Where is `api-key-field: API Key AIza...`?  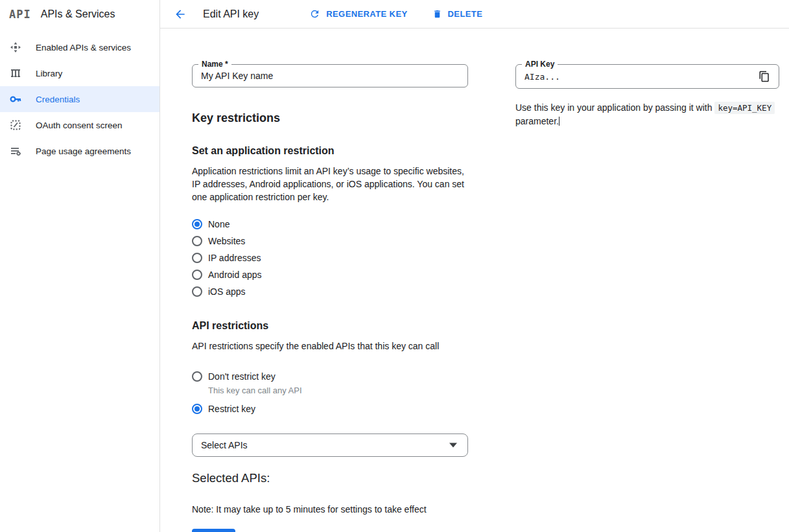 api-key-field: API Key AIza... is located at coordinates (647, 76).